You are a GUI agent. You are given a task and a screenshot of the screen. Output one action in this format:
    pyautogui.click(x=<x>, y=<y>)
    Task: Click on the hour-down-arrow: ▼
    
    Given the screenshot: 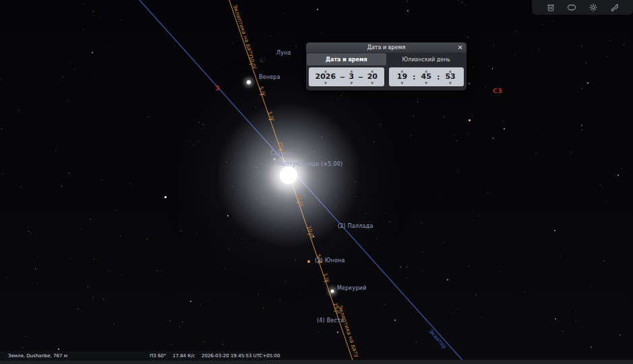 What is the action you would take?
    pyautogui.click(x=402, y=83)
    